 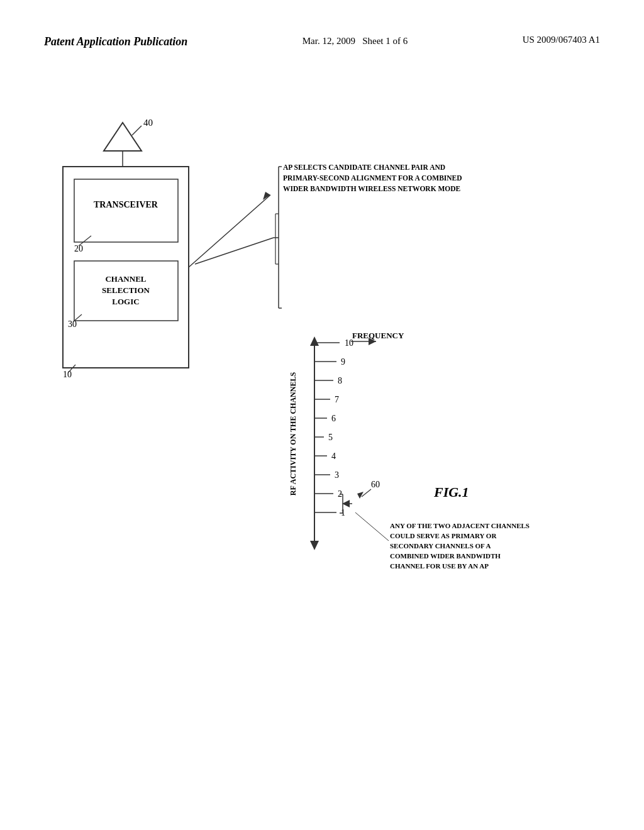 I want to click on bottom-ann-5: CHANNEL FOR USE BY AN AP, so click(x=439, y=566).